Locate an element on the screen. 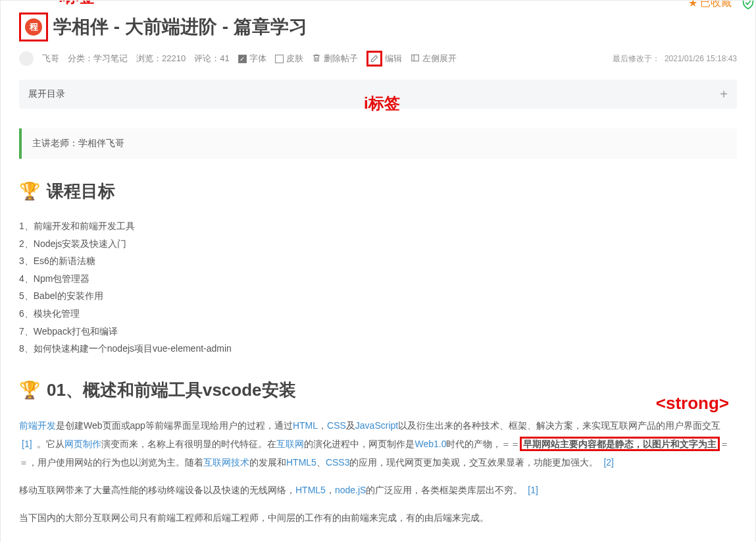 This screenshot has width=756, height=542. link-html: HTML is located at coordinates (305, 425).